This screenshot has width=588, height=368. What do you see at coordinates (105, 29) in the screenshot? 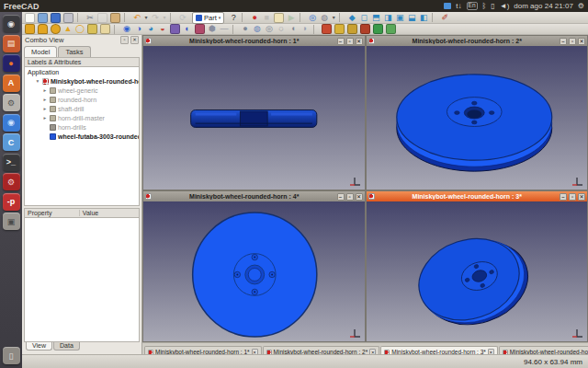
I see `part-shapebuilder-icon` at bounding box center [105, 29].